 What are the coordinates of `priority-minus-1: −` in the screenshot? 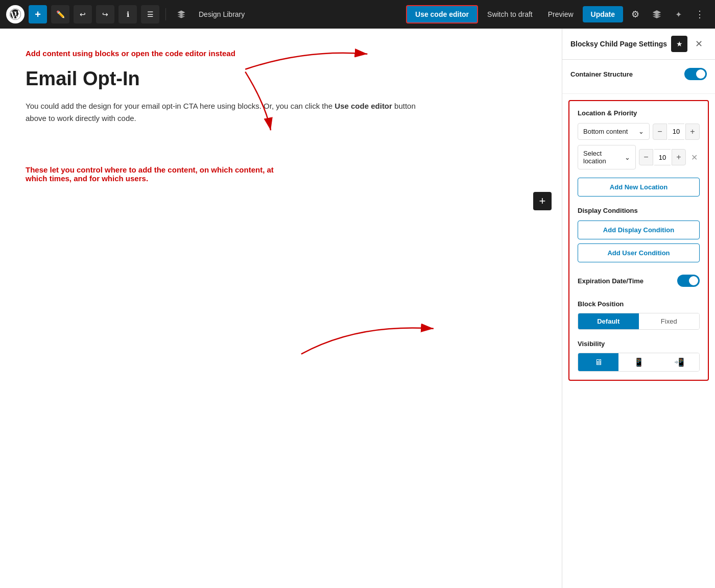 It's located at (660, 132).